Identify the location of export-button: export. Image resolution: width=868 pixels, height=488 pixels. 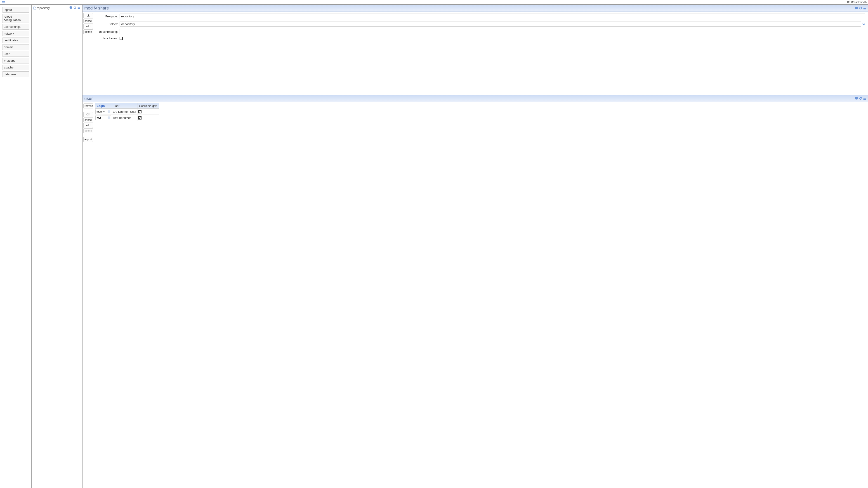
(88, 139).